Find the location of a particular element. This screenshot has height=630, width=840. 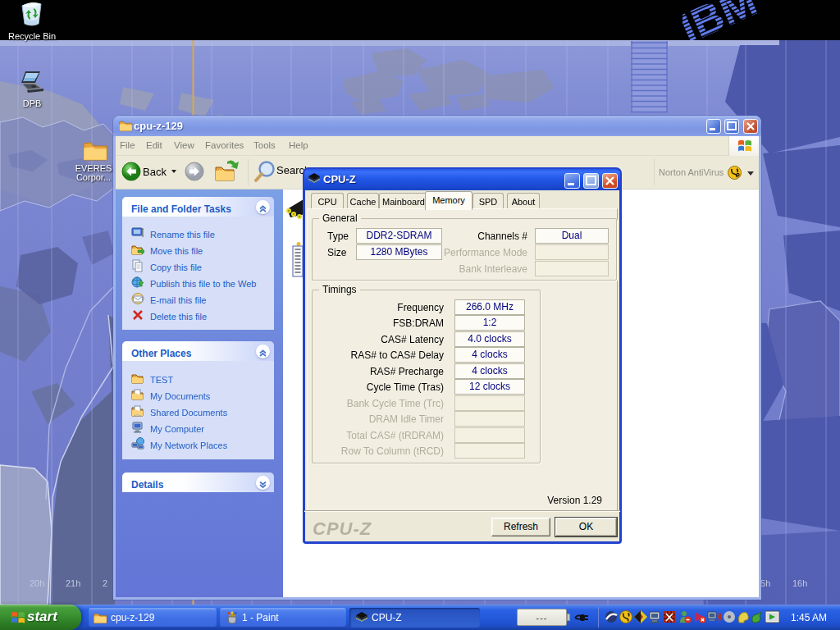

svg-text: 2 is located at coordinates (105, 583).